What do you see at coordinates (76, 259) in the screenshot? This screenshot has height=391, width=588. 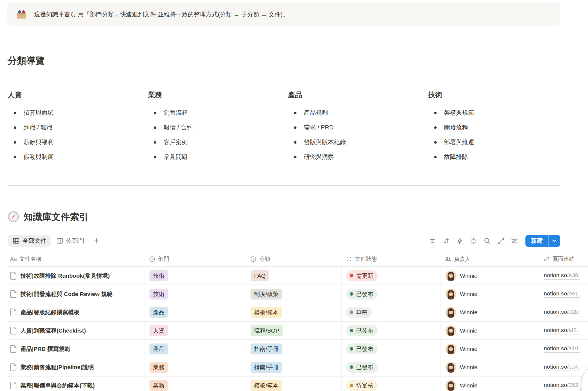 I see `column-header-doc-name: Aa 文件名稱` at bounding box center [76, 259].